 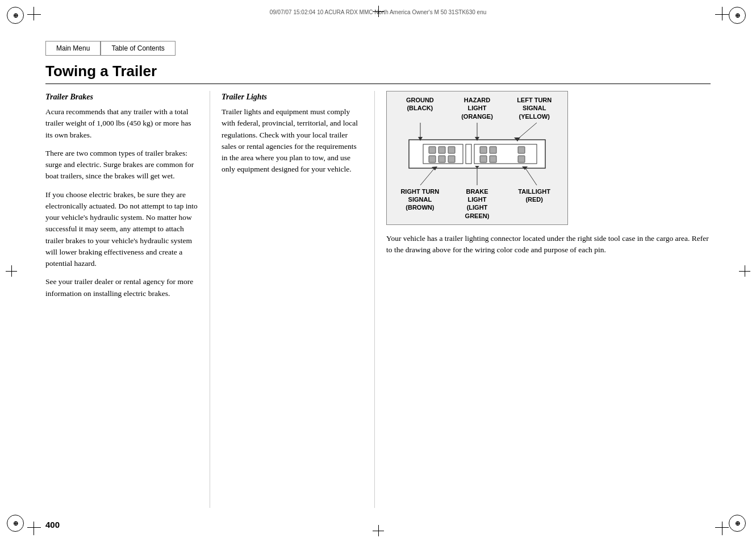 I want to click on nav-buttons: Main Menu Table of Contents, so click(x=110, y=48).